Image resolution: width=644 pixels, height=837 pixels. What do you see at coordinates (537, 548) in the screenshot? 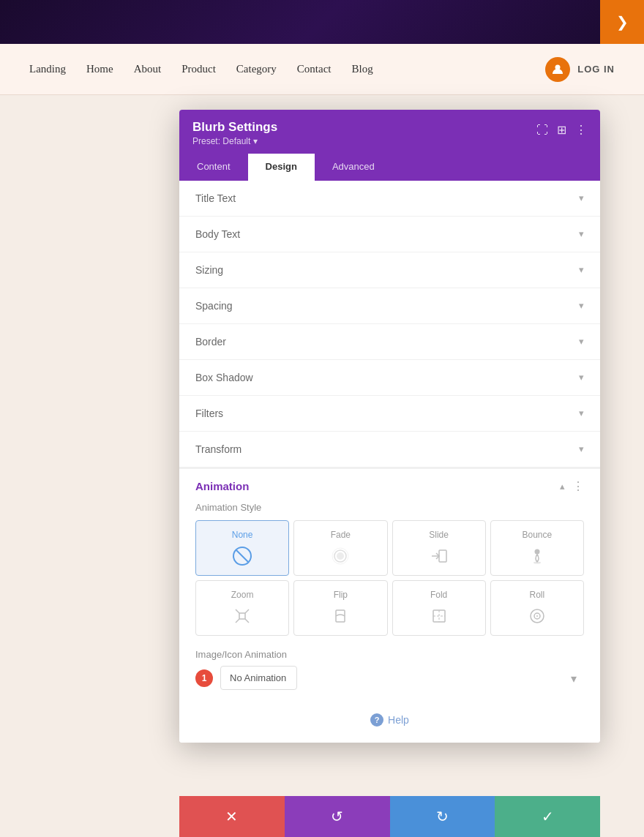
I see `anim-item-bounce: Bounce` at bounding box center [537, 548].